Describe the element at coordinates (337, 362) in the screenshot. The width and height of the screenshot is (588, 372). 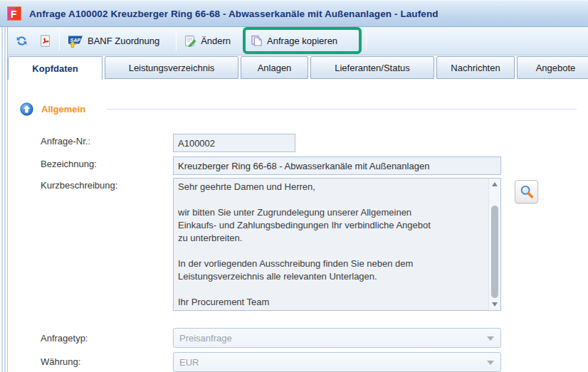
I see `waehrung-select: EUR` at that location.